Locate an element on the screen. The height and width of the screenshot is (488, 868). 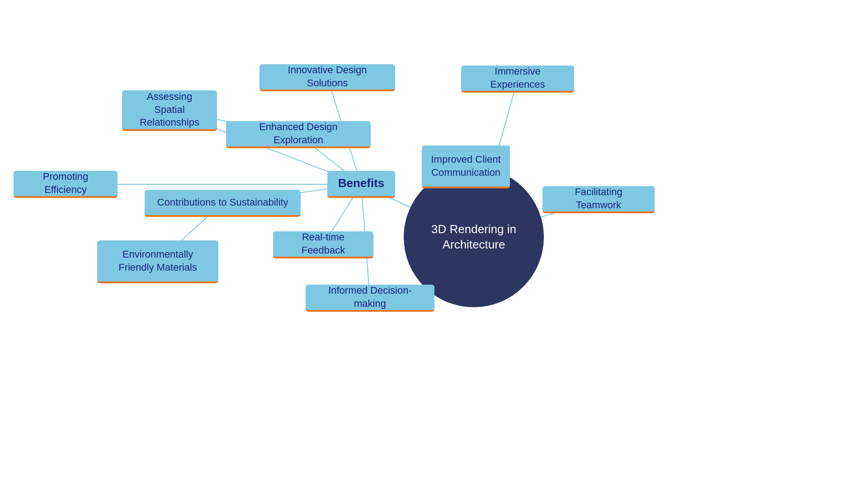
improved-node: Improved Client Communication is located at coordinates (466, 167).